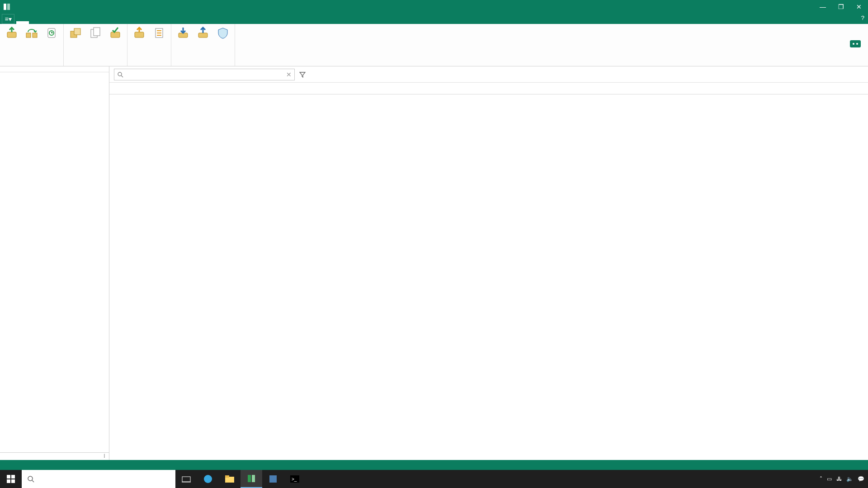  I want to click on nav-collapse-icon: ⁞, so click(54, 456).